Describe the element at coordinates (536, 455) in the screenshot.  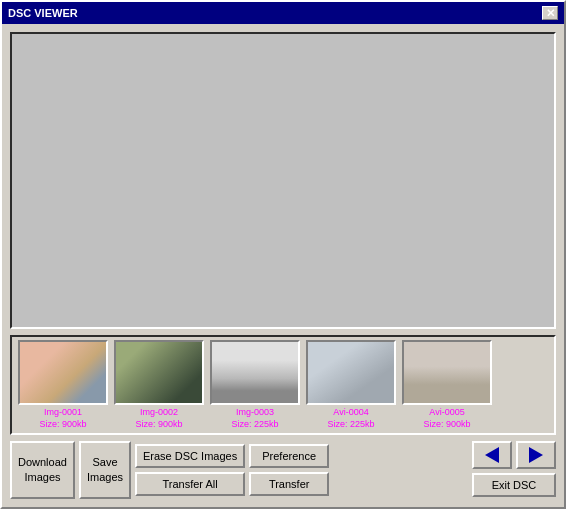
I see `next-button` at that location.